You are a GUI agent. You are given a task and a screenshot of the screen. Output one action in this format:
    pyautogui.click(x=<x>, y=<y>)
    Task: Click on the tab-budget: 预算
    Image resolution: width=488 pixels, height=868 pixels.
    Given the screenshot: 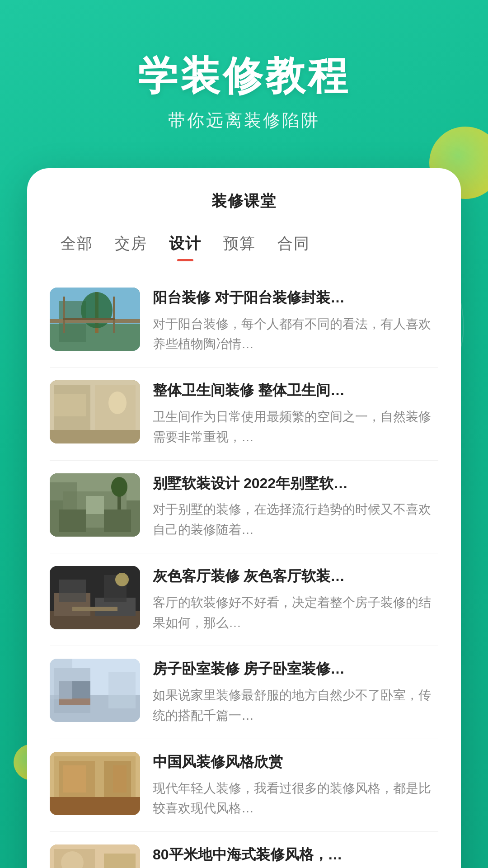 What is the action you would take?
    pyautogui.click(x=239, y=245)
    